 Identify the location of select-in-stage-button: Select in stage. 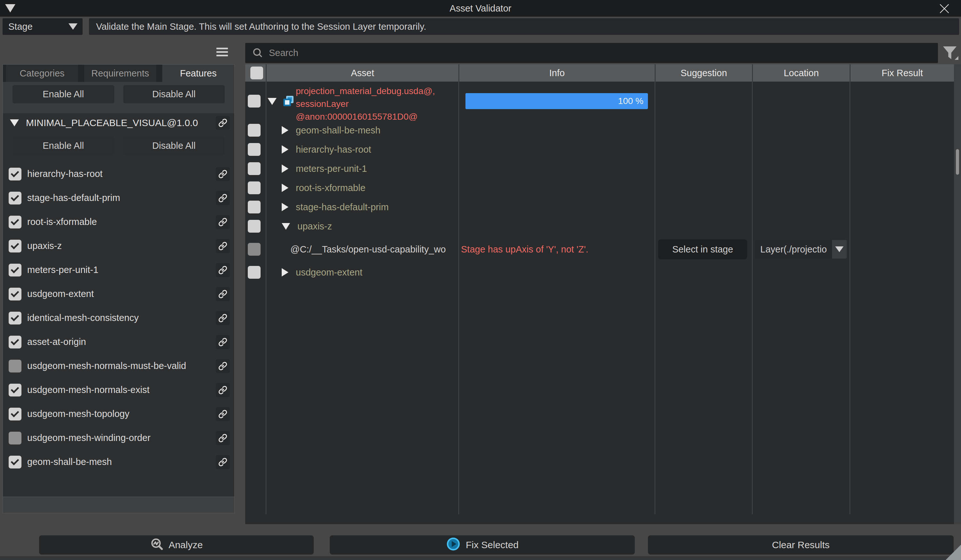
(702, 249).